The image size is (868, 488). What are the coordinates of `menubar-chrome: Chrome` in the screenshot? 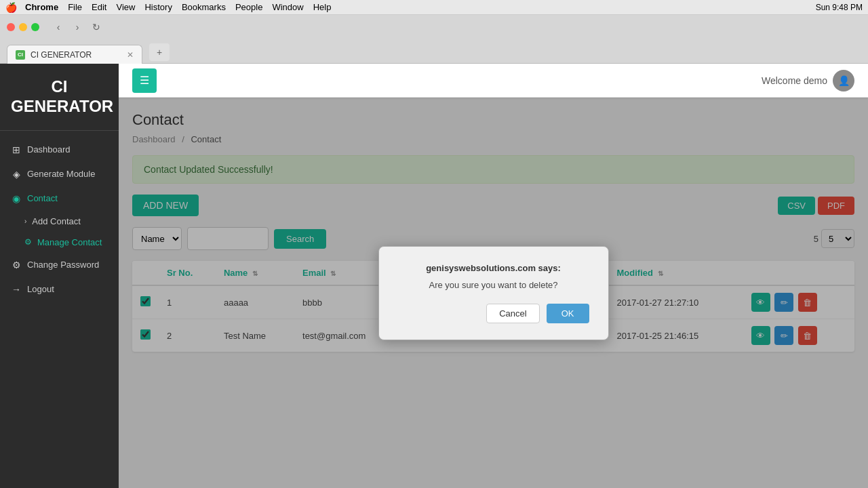 It's located at (42, 7).